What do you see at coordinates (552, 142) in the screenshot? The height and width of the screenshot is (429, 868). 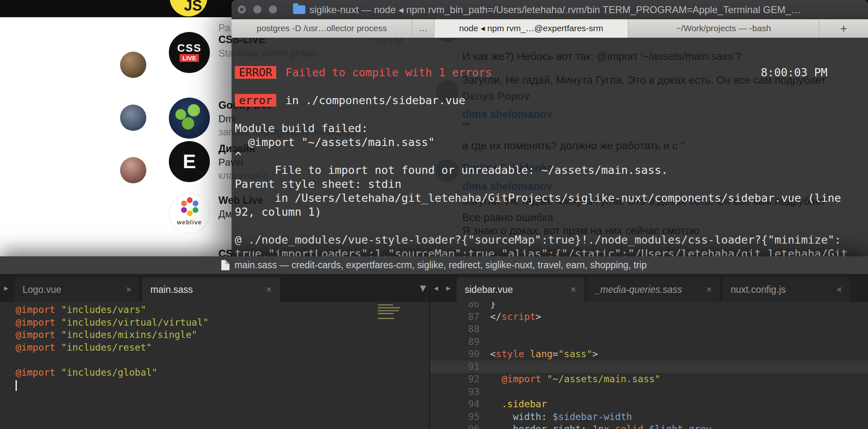 I see `terminal-line: @import "~/assets/main.sass"` at bounding box center [552, 142].